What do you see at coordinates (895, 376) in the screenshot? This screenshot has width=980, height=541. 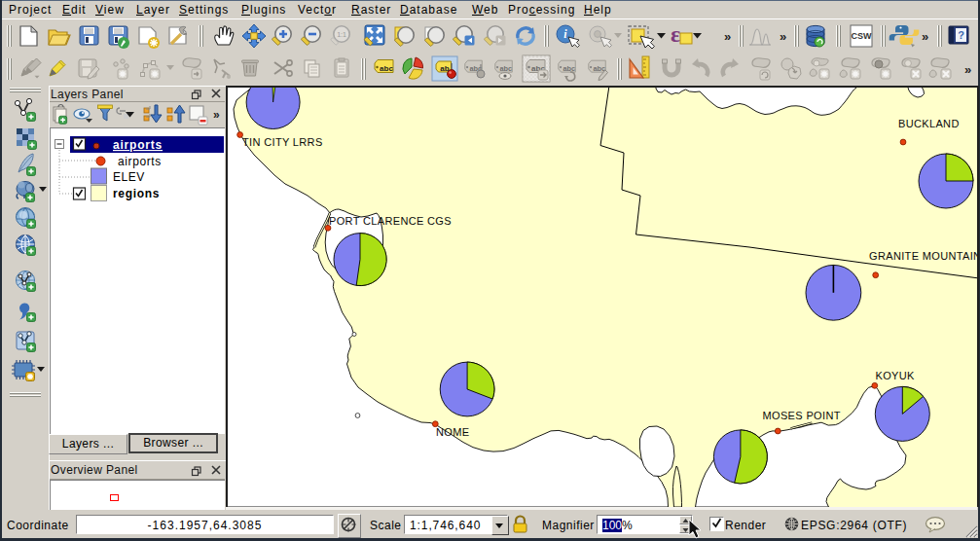 I see `svg-text: KOYUK` at bounding box center [895, 376].